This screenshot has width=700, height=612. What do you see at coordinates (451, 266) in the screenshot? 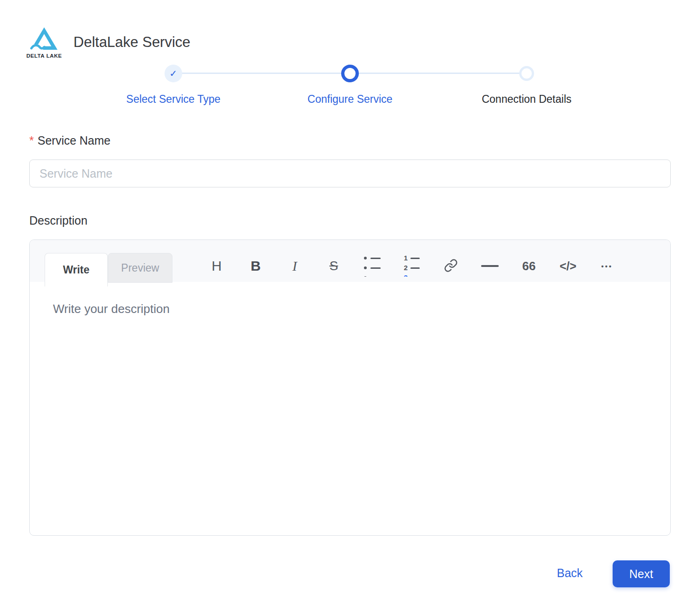
I see `link-button` at bounding box center [451, 266].